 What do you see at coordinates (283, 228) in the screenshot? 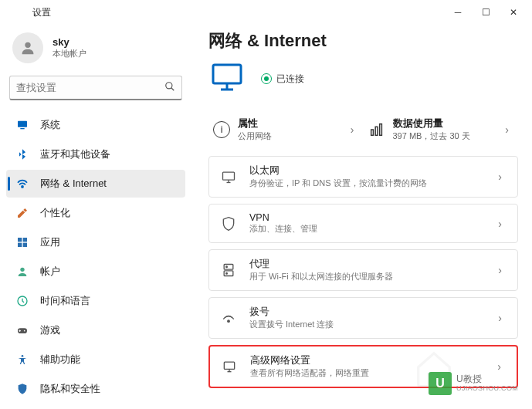
I see `item-sub: 添加、连接、管理` at bounding box center [283, 228].